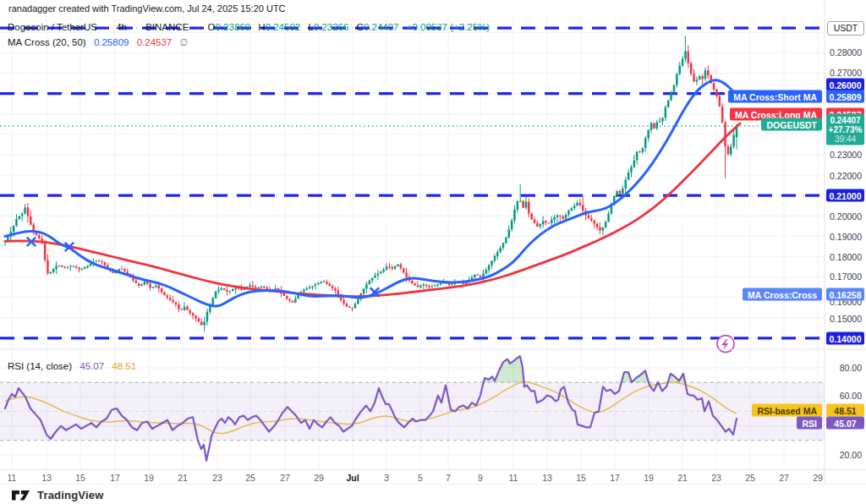  Describe the element at coordinates (21, 495) in the screenshot. I see `tradingview-logo-icon` at that location.